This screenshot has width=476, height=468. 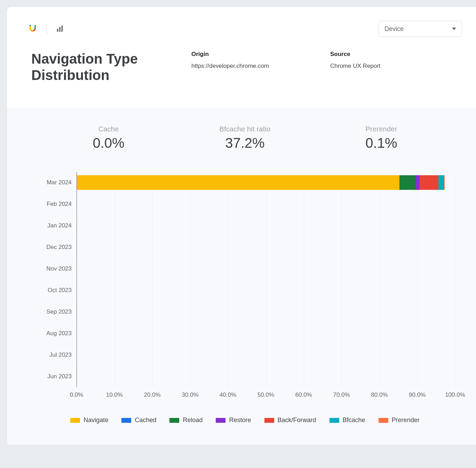 I want to click on device-select-label: Device, so click(x=394, y=29).